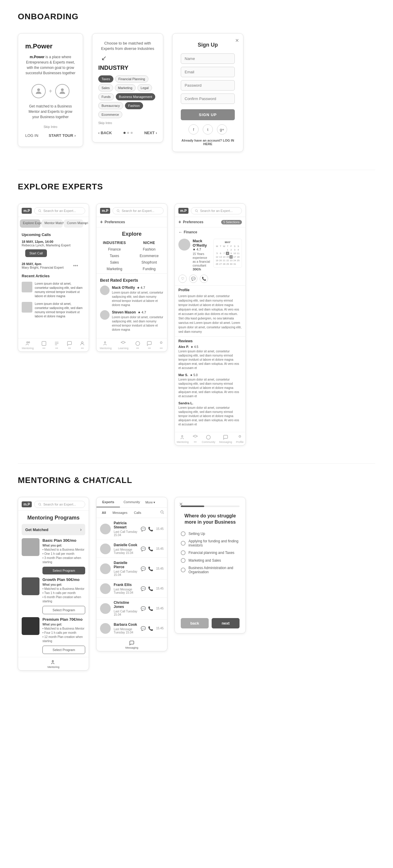 The height and width of the screenshot is (868, 393). I want to click on tab-more: More ▾, so click(155, 502).